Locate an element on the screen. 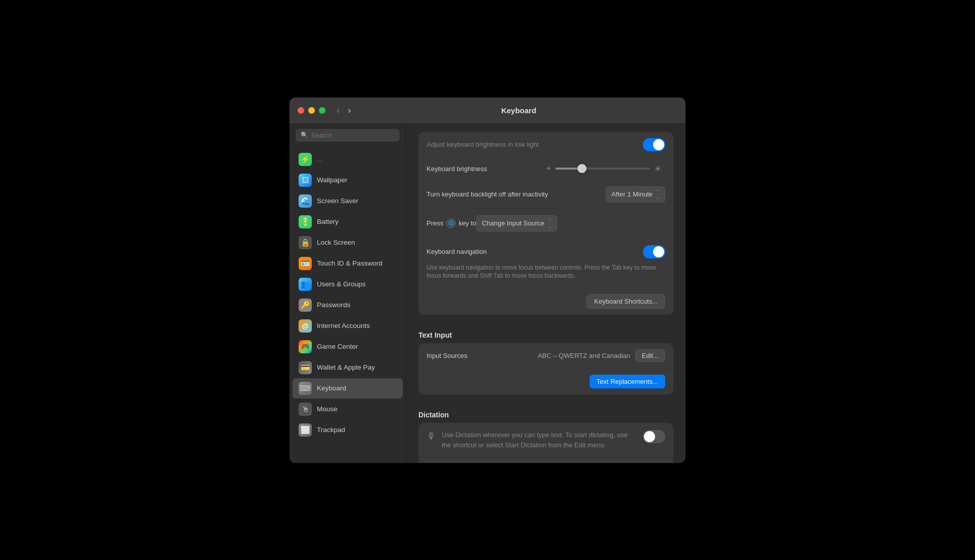  backlight-label: Turn keyboard backlight off after inacti… is located at coordinates (516, 194).